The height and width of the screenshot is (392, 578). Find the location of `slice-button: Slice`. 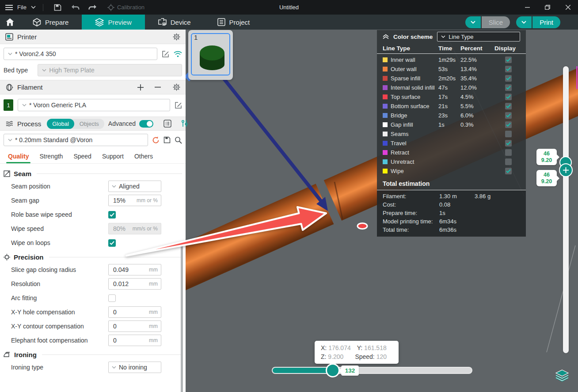

slice-button: Slice is located at coordinates (496, 22).